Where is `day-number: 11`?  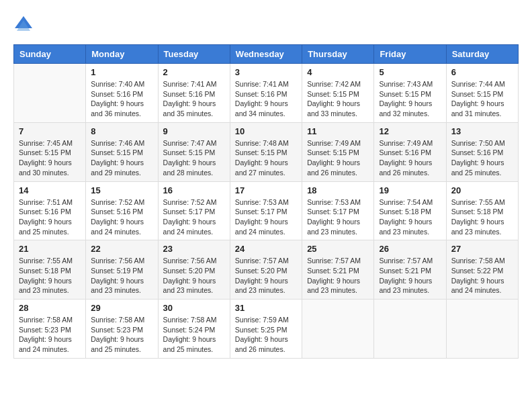
day-number: 11 is located at coordinates (338, 132).